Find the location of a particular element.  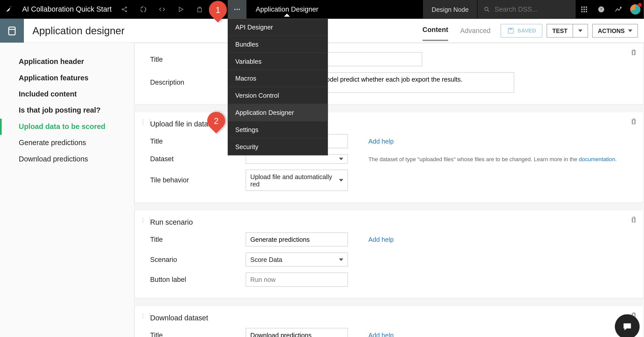

actions-label: ACTIONS is located at coordinates (611, 31).